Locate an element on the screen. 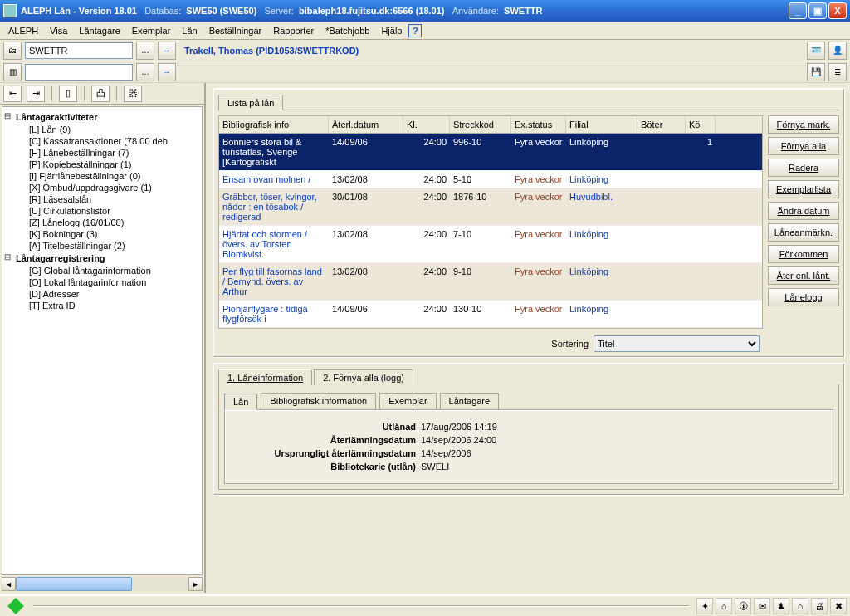 This screenshot has width=850, height=616. lookup-button: … is located at coordinates (145, 51).